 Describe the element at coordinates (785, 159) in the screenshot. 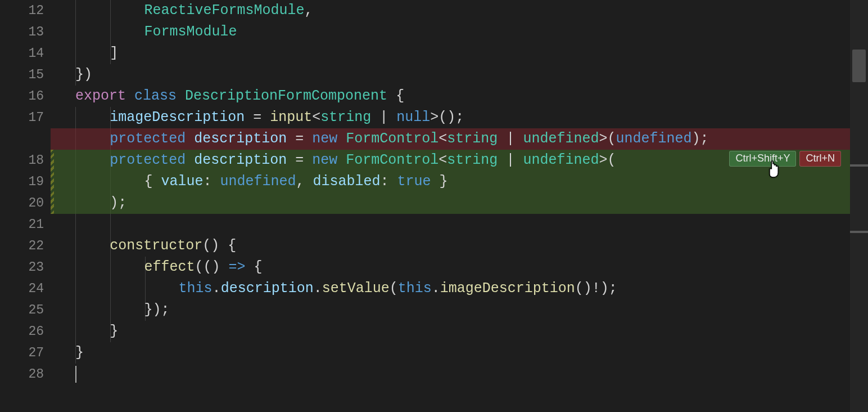

I see `inline-suggestion-actions: Ctrl+Shift+Y Ctrl+N` at that location.